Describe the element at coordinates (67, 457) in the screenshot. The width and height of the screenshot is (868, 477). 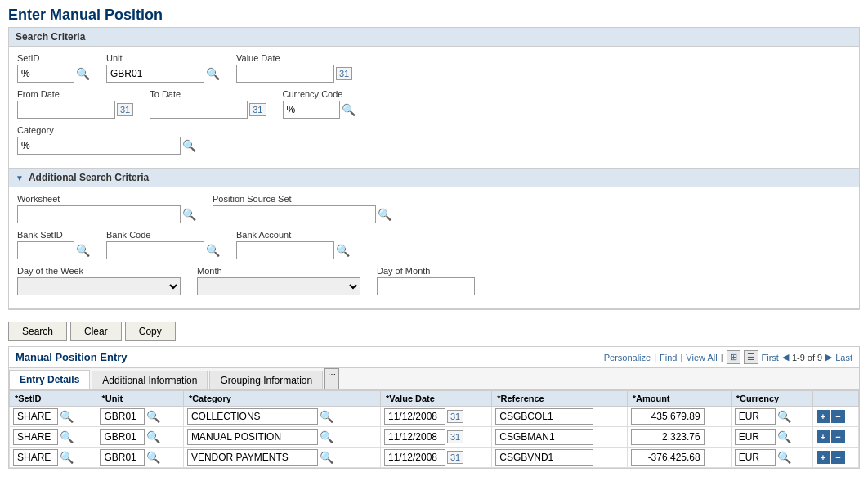
I see `row-setid-lookup-icon-2: 🔍` at that location.